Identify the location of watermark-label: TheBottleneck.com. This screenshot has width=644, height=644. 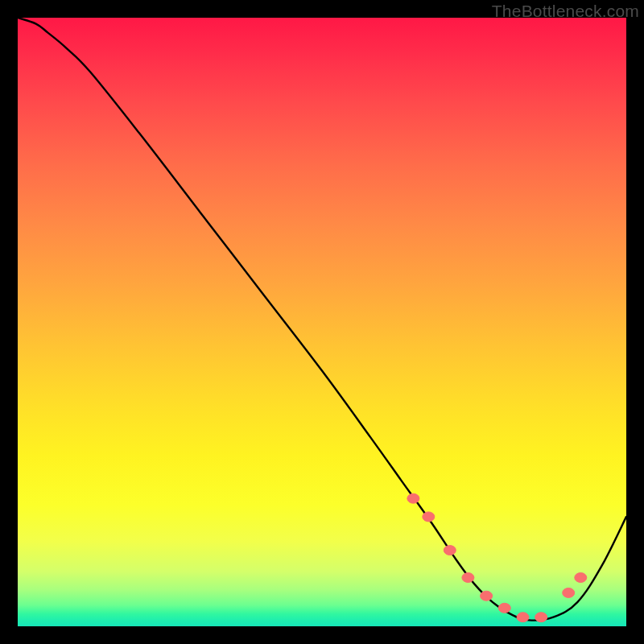
(565, 11).